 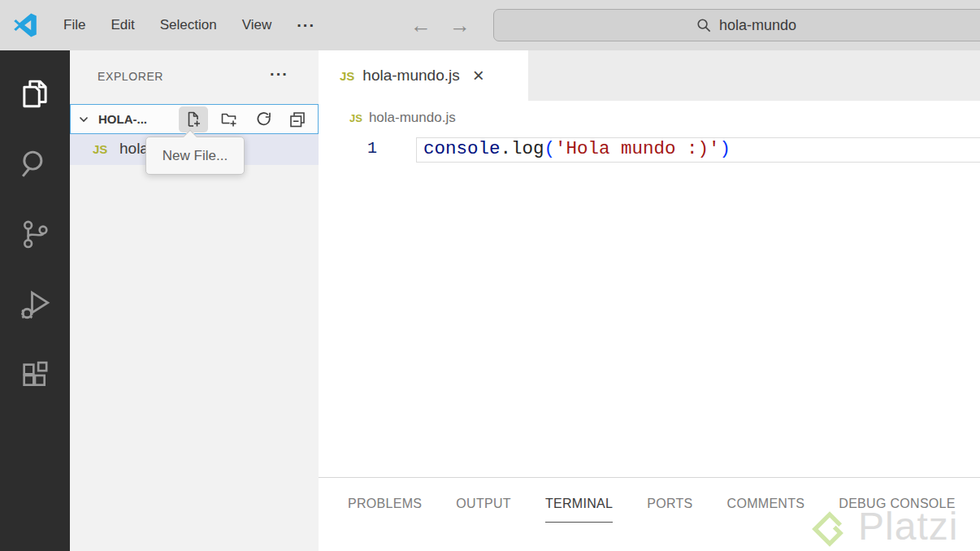 I want to click on code-token: ), so click(x=726, y=149).